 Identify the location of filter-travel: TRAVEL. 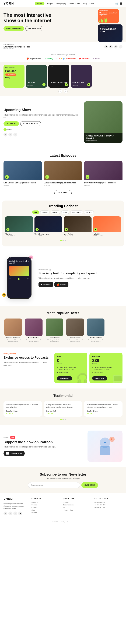
(89, 212).